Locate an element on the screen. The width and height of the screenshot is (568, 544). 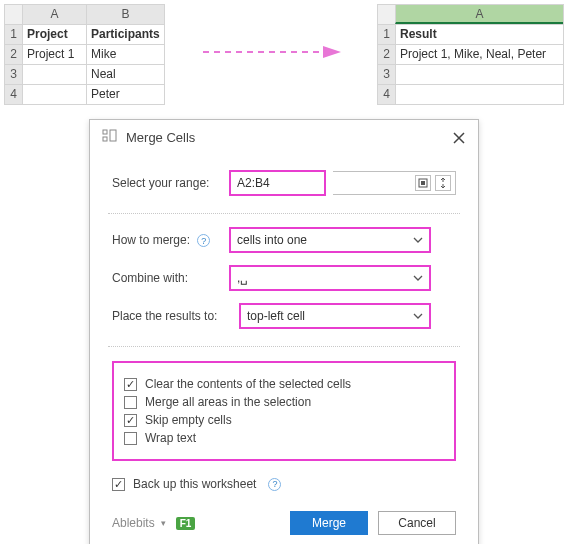
place-results-label: Place the results to: is located at coordinates (172, 316).